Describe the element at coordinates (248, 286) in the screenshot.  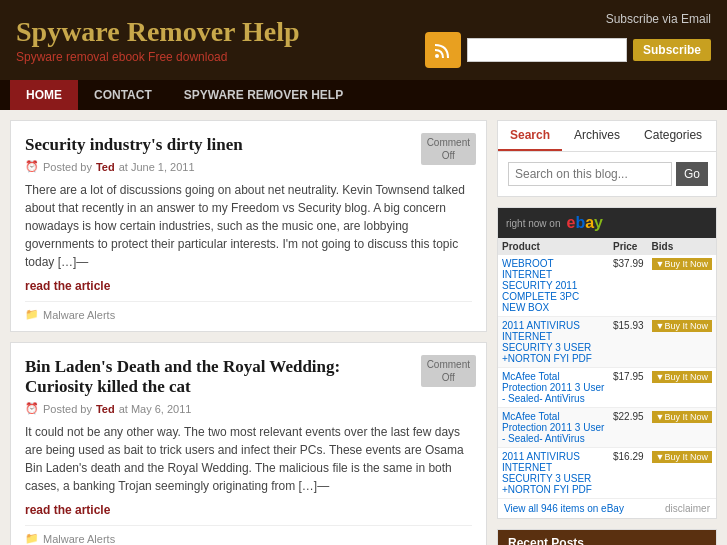
I see `post-1-read-more: read the article` at that location.